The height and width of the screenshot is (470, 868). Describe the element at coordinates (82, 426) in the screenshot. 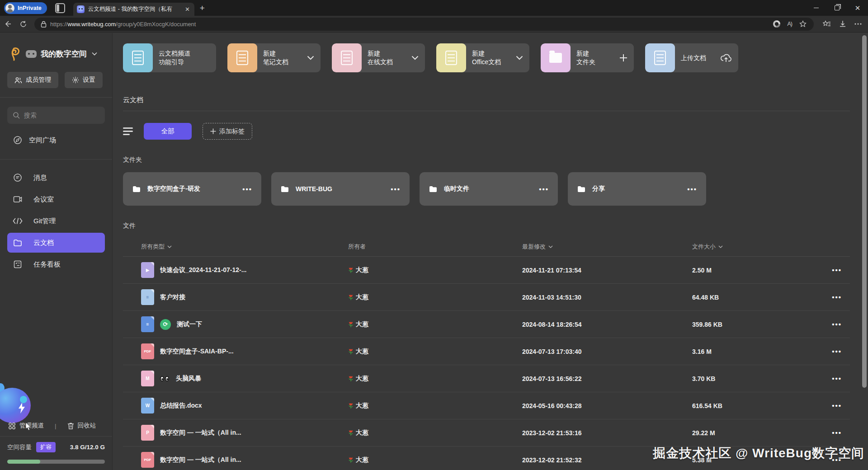

I see `recycle-bin-button: 回收站` at that location.